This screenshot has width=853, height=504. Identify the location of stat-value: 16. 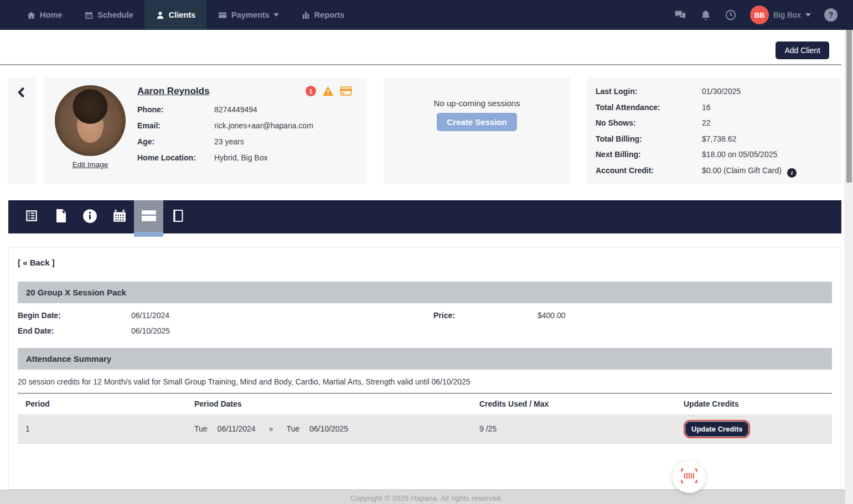
(706, 107).